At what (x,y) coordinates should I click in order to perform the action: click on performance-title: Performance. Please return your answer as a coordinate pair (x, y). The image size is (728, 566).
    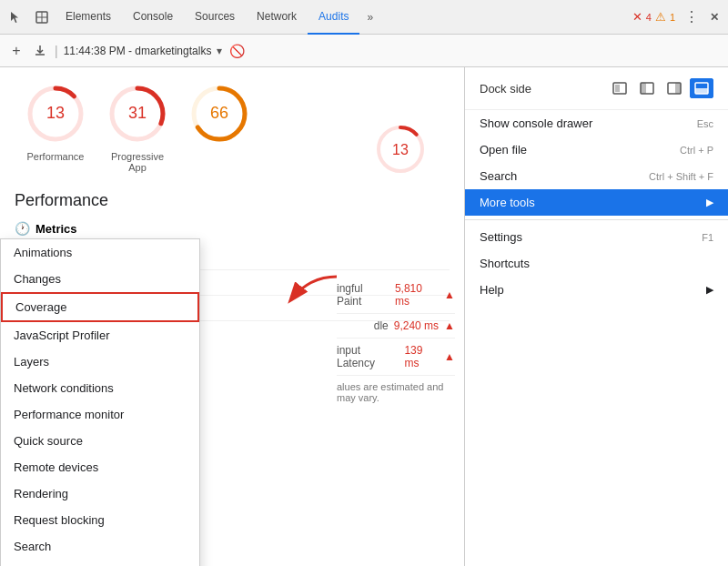
    Looking at the image, I should click on (232, 200).